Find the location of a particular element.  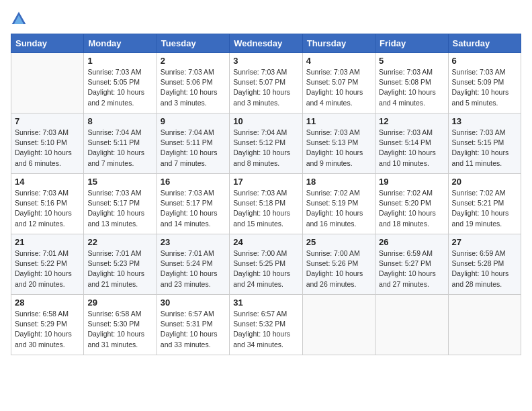

day-info: Sunrise: 7:04 AM Sunset: 5:12 PM Dayligh… is located at coordinates (266, 148).